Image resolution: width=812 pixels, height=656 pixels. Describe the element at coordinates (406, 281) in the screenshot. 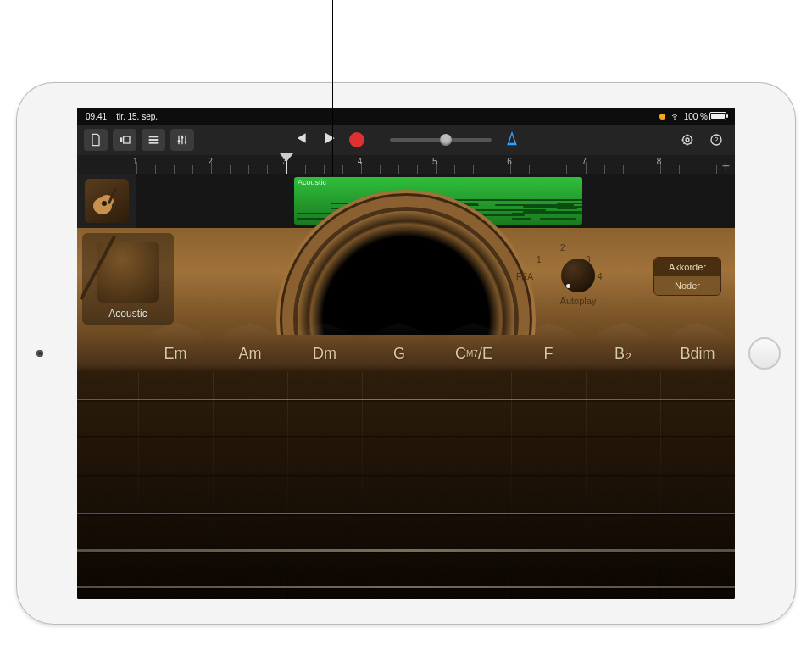

I see `instrument-panel: Acoustic FRA 1 2 3 4 Autoplay Akkorder N…` at that location.